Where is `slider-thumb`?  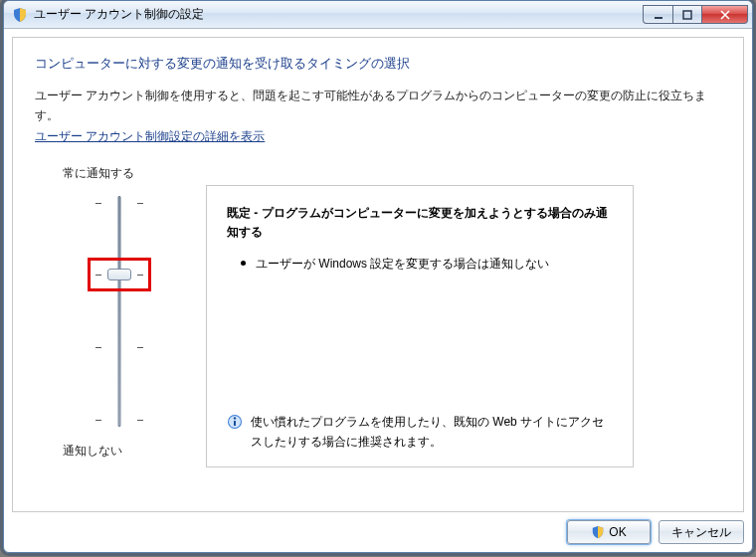 slider-thumb is located at coordinates (119, 275).